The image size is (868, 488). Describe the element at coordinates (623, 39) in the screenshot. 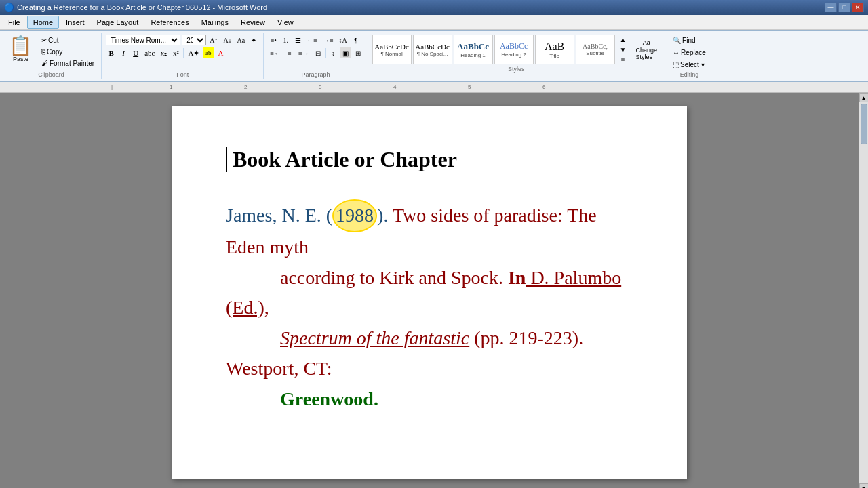

I see `styles-scroll-up: ▲` at that location.